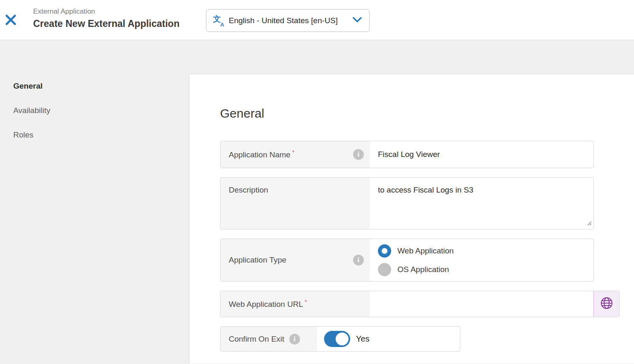  What do you see at coordinates (363, 339) in the screenshot?
I see `confirm-on-exit-state: Yes` at bounding box center [363, 339].